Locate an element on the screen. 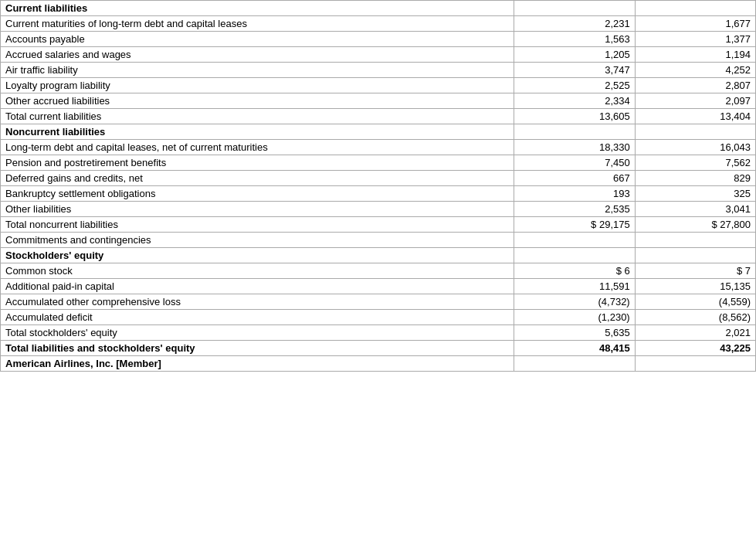 Image resolution: width=756 pixels, height=547 pixels. label-cell: Commitments and contingencies is located at coordinates (258, 240).